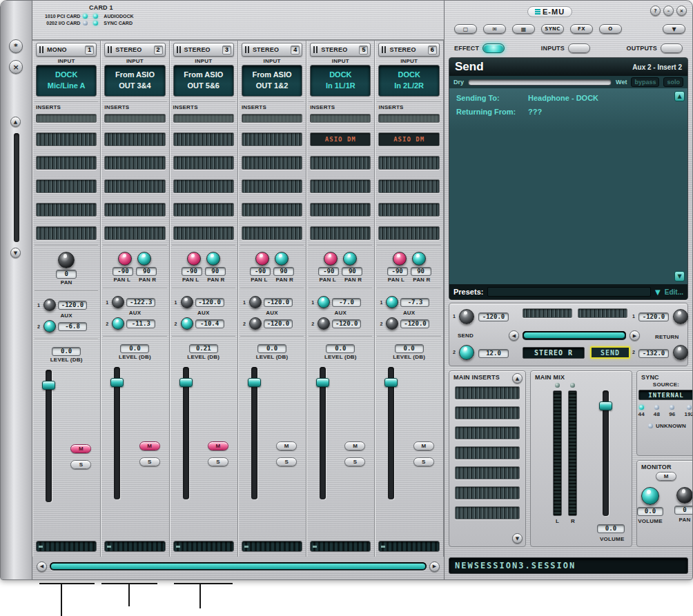  What do you see at coordinates (518, 378) in the screenshot?
I see `inserts-scroll-up-button: ▲` at bounding box center [518, 378].